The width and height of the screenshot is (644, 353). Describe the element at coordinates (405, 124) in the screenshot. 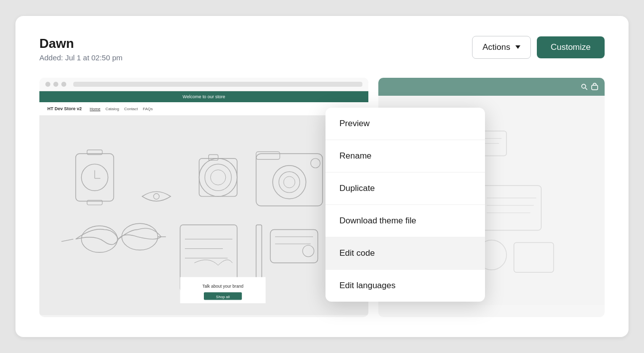

I see `dropdown-item-preview: Preview` at that location.